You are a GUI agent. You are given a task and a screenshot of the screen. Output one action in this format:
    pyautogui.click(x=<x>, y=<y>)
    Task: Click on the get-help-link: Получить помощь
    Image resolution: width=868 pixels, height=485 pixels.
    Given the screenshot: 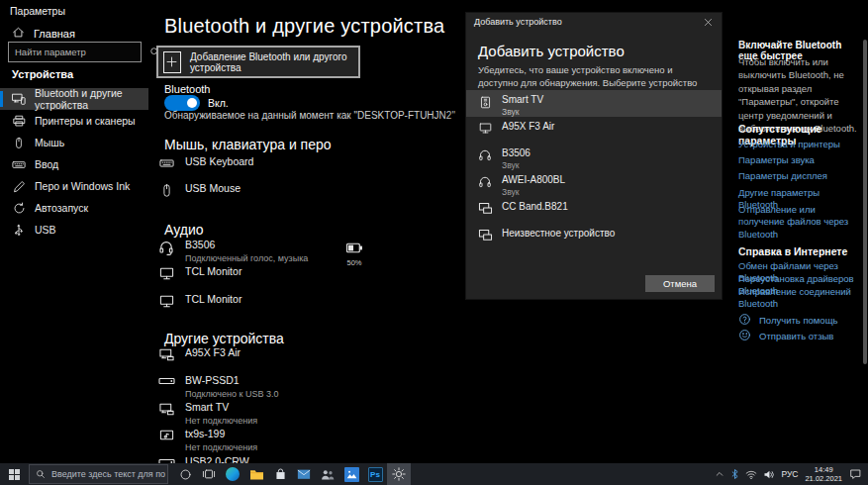 What is the action you would take?
    pyautogui.click(x=788, y=321)
    